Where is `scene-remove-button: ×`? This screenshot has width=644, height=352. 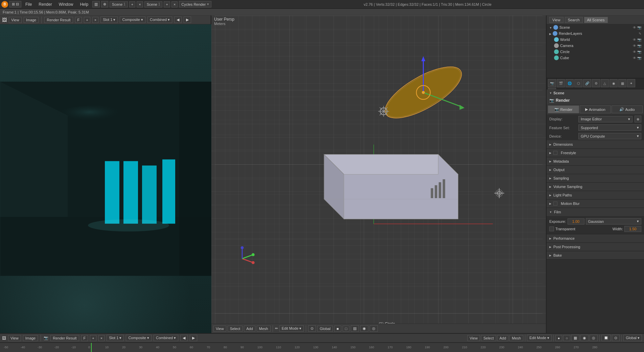
scene-remove-button: × is located at coordinates (140, 4).